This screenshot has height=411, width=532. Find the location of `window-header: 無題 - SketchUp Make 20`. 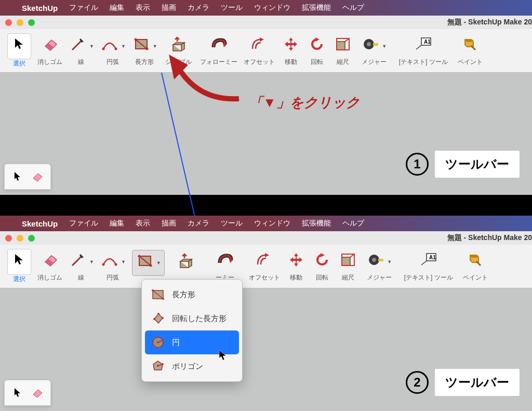

window-header: 無題 - SketchUp Make 20 is located at coordinates (266, 238).